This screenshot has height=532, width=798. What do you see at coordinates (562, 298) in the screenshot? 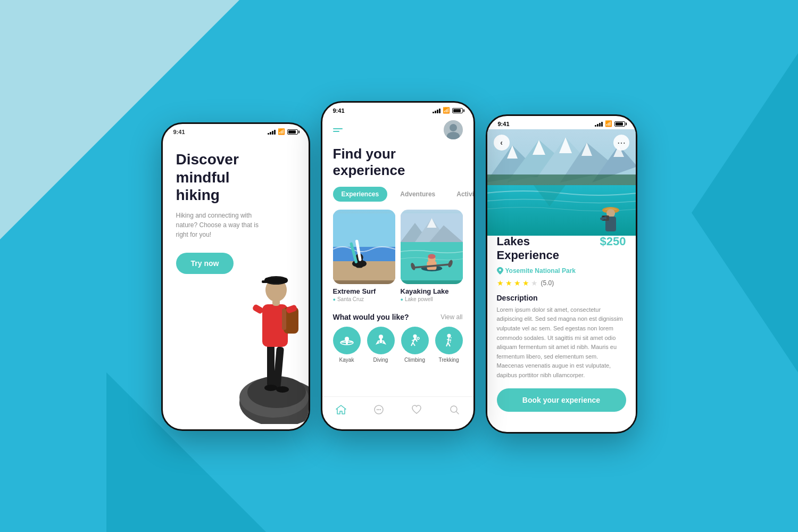
I see `description-heading: Description` at bounding box center [562, 298].